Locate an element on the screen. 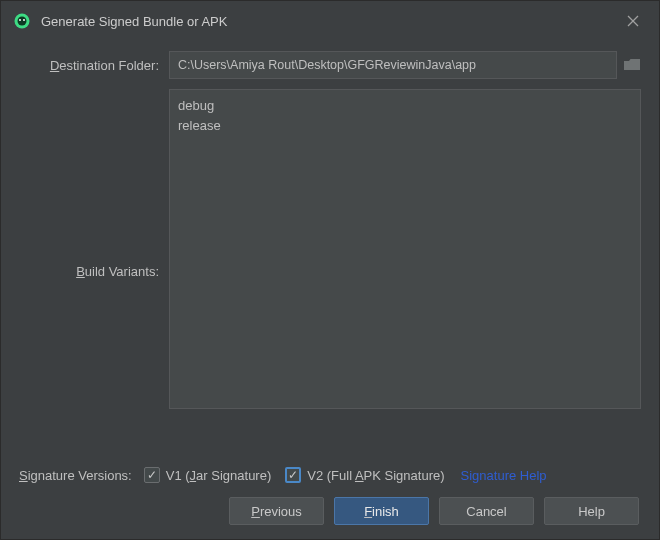  variant-item-debug: debug is located at coordinates (405, 106).